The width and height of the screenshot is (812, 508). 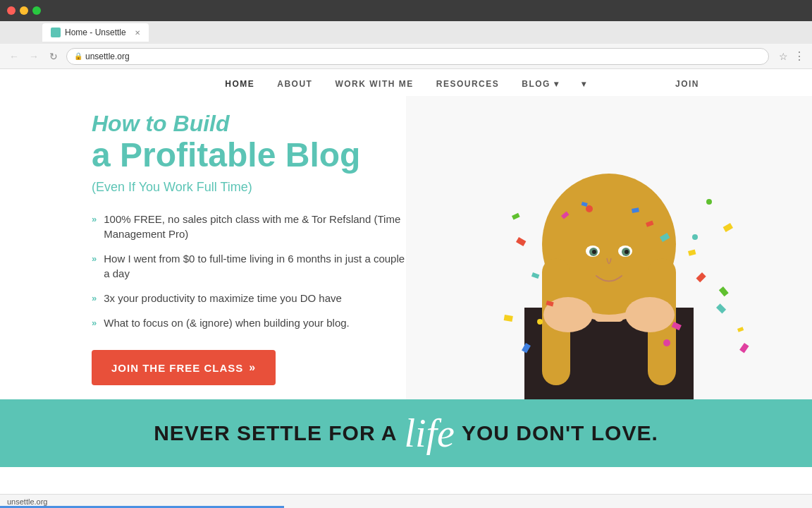 What do you see at coordinates (14, 56) in the screenshot?
I see `back-button: ←` at bounding box center [14, 56].